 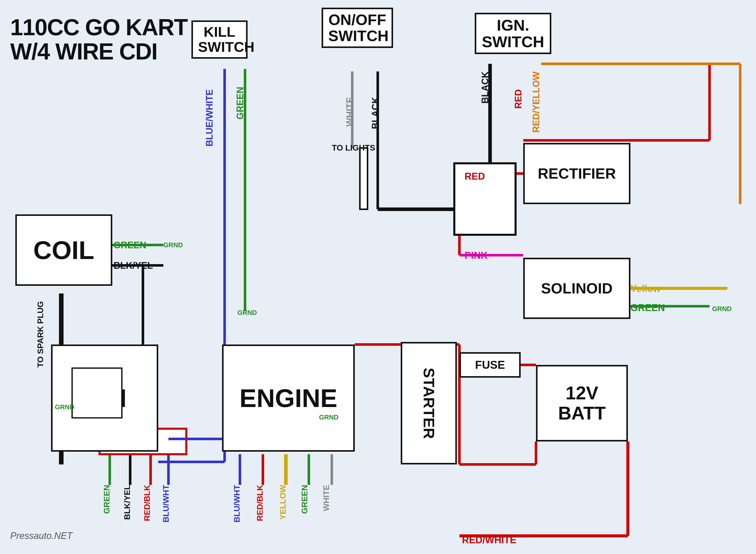 What do you see at coordinates (476, 256) in the screenshot?
I see `pink-label: PINK` at bounding box center [476, 256].